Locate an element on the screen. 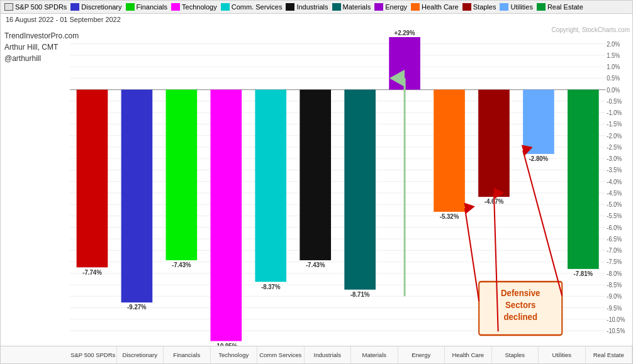  watermark: TrendInvestorPro.com Arthur Hill, CMT @a… is located at coordinates (35, 47).